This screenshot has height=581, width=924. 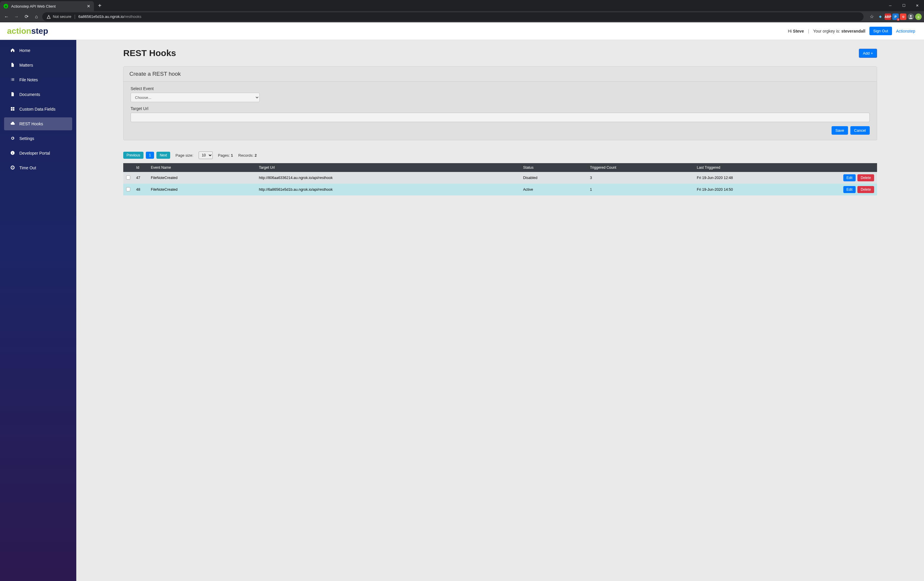 I want to click on window-maximize-button: ☐, so click(x=904, y=5).